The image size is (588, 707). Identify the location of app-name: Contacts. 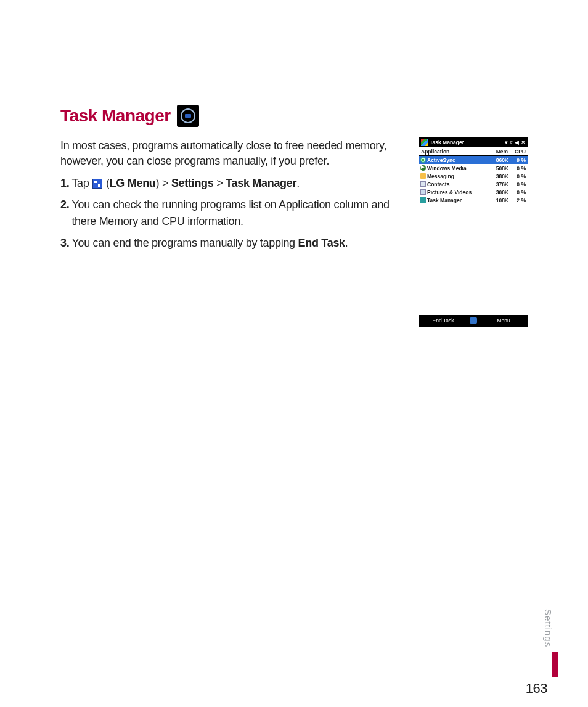
(438, 184).